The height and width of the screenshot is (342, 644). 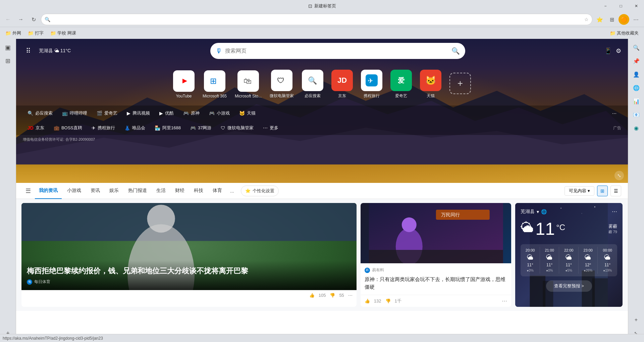 I want to click on ql-more: ⋯, so click(x=614, y=113).